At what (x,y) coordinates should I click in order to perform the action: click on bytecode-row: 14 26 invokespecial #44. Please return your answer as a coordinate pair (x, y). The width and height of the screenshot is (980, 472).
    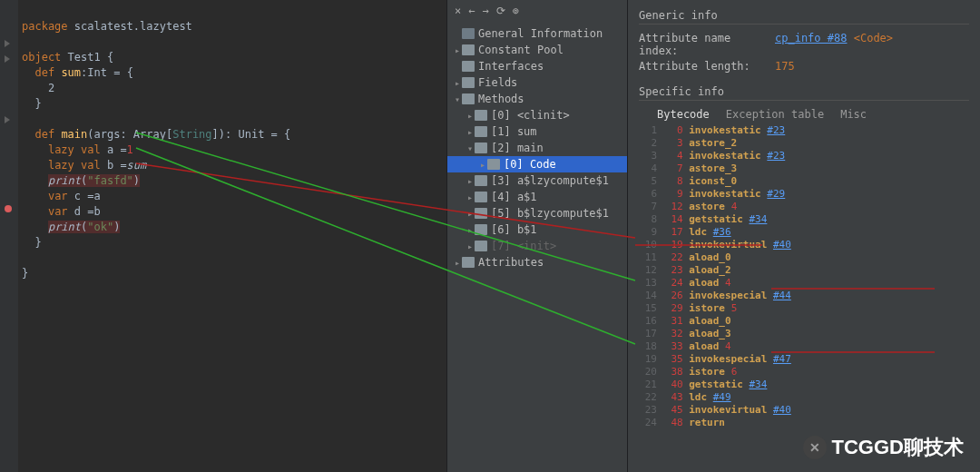
    Looking at the image, I should click on (804, 296).